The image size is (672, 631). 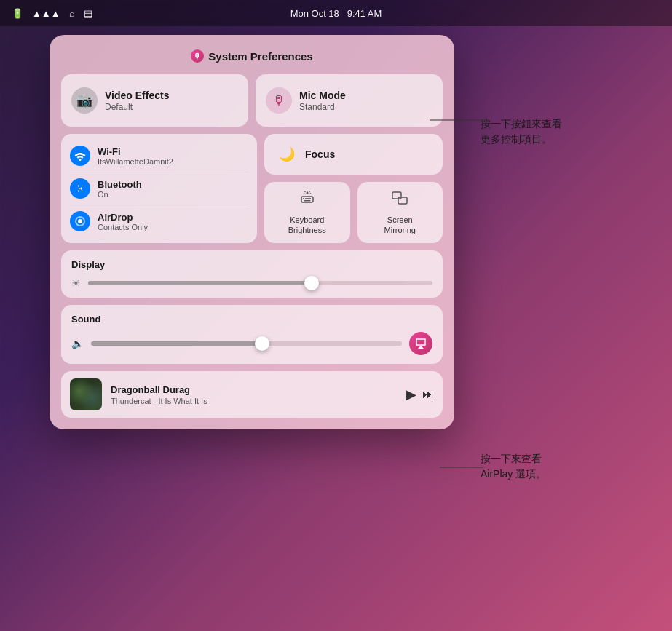 I want to click on track-info: Dragonball Durag Thundercat - It Is What…, so click(x=254, y=394).